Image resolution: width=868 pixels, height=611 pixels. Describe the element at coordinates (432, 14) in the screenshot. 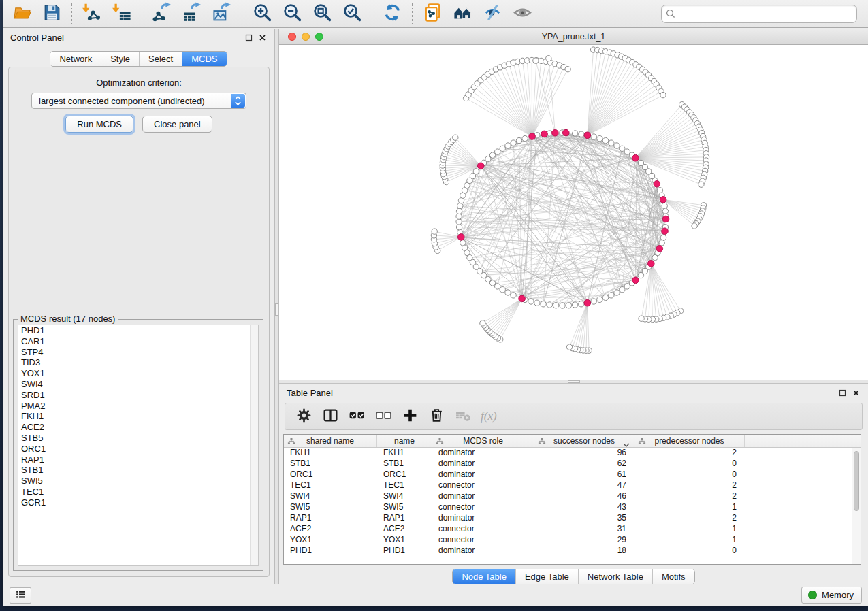

I see `new-network-from-selection-button` at that location.